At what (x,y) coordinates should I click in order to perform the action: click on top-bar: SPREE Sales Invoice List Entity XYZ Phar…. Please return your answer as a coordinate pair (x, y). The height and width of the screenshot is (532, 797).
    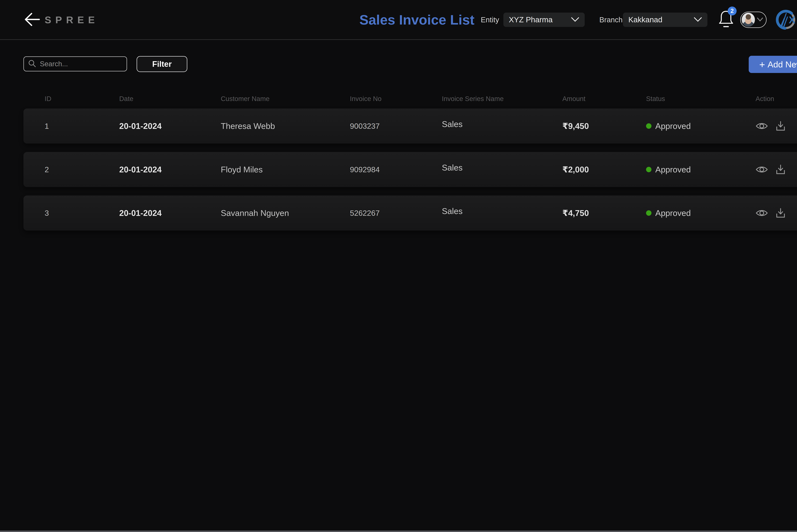
    Looking at the image, I should click on (398, 20).